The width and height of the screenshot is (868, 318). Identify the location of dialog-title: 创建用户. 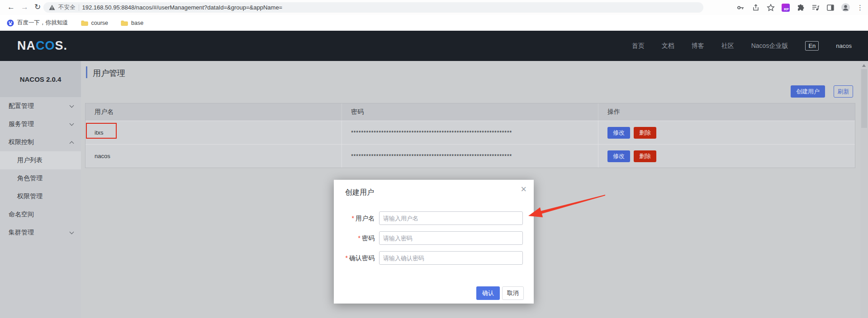
(360, 192).